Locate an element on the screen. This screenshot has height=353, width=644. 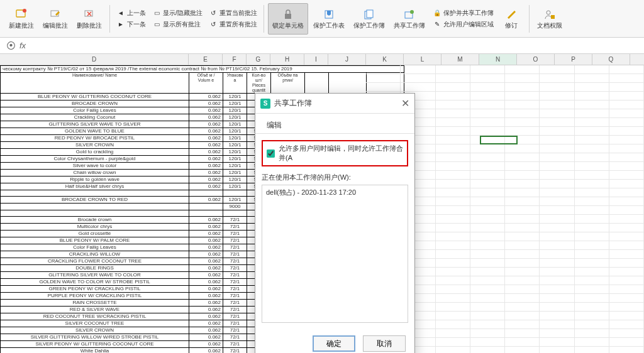
reset-current-button: ↺重置当前批注 is located at coordinates (233, 13).